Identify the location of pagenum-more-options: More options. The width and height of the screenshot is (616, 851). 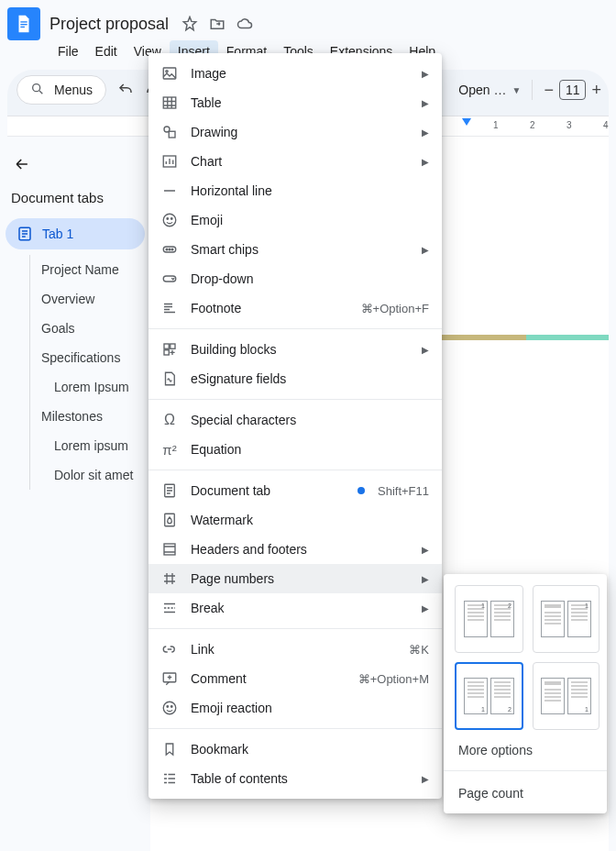
(525, 746).